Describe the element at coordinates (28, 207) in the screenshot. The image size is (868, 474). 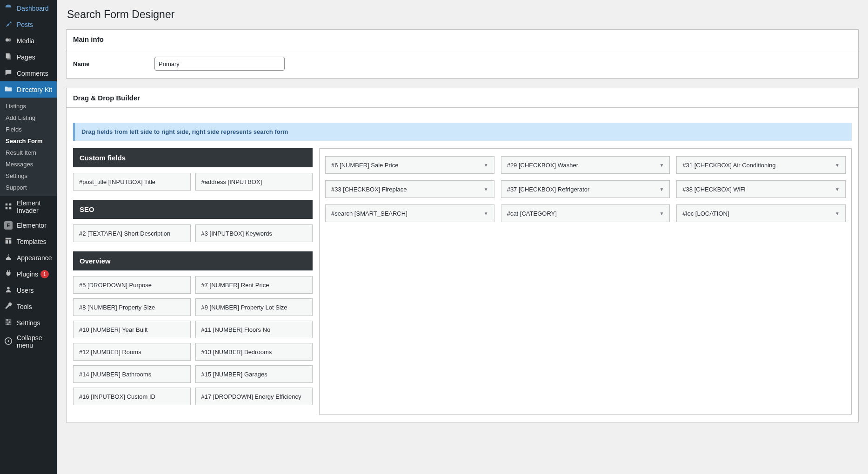
I see `sidebar-item-element-invader: Element Invader` at that location.